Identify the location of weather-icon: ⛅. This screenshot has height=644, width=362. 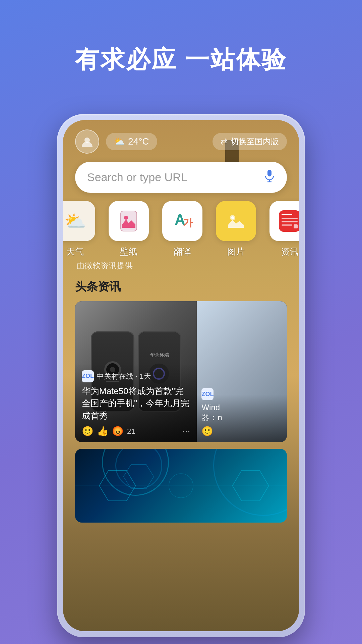
(119, 142).